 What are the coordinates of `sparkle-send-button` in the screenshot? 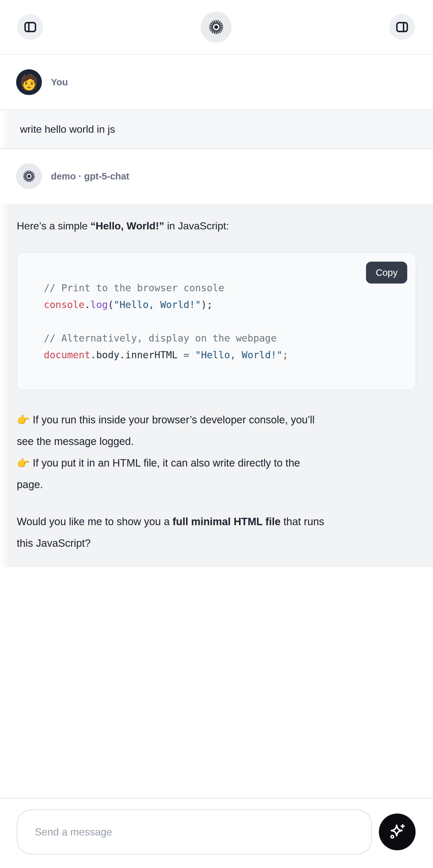 It's located at (397, 832).